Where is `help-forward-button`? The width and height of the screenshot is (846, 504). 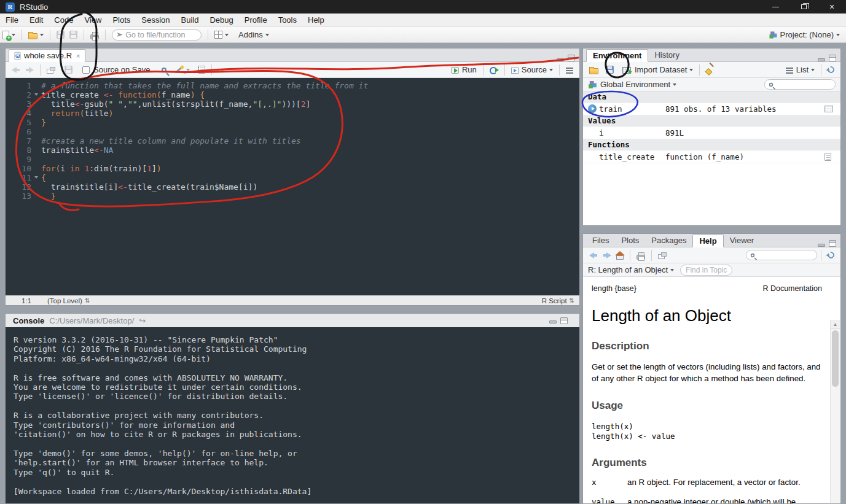 help-forward-button is located at coordinates (607, 255).